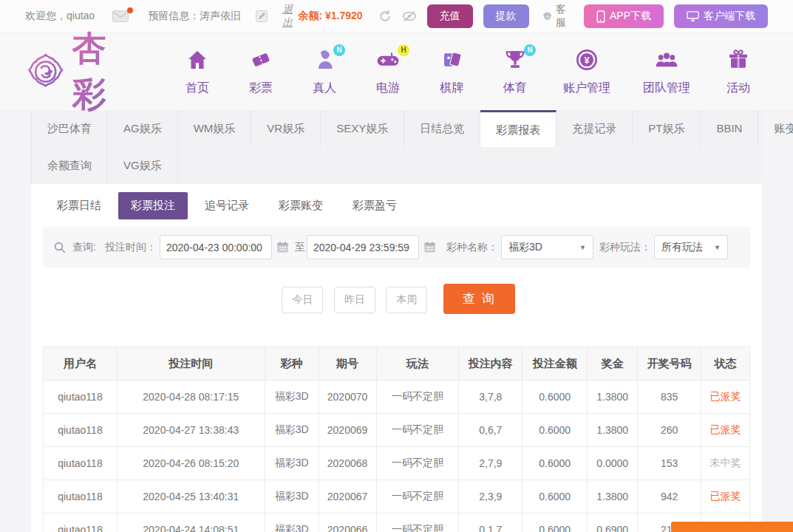  Describe the element at coordinates (404, 50) in the screenshot. I see `badge-h: H` at that location.